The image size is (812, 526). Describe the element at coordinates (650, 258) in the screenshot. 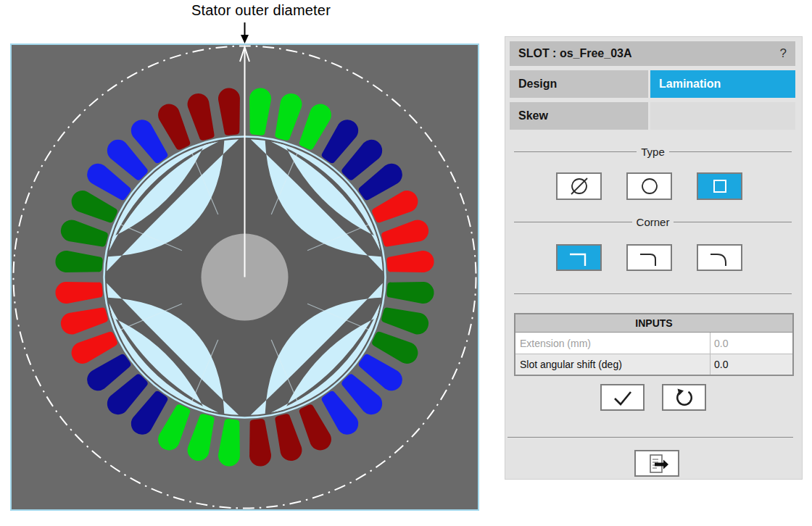

I see `small-radius-corner-icon` at that location.